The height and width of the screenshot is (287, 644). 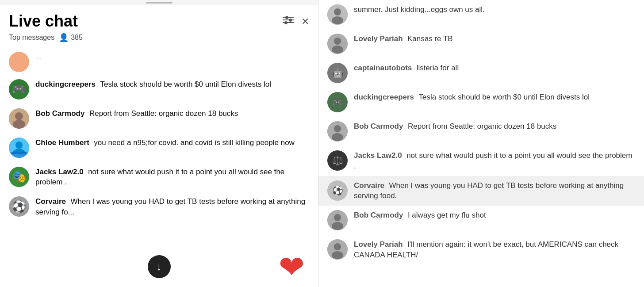 What do you see at coordinates (305, 22) in the screenshot?
I see `close-button: ✕` at bounding box center [305, 22].